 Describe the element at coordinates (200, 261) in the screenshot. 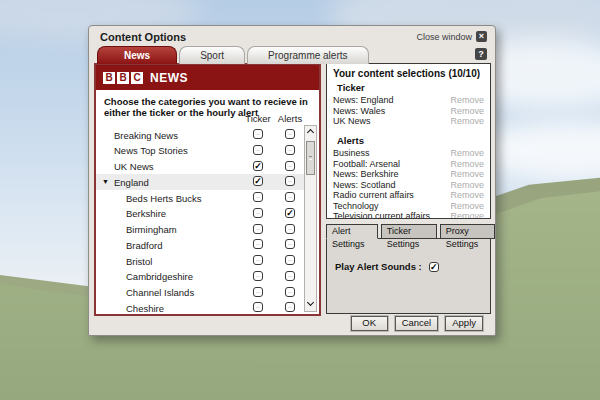

I see `category-row-bristol: Bristol––` at that location.